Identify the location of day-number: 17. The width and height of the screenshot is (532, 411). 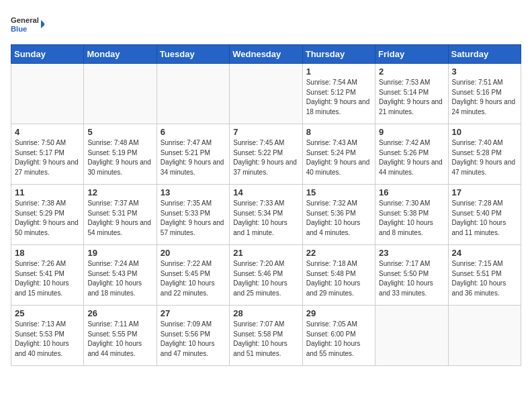
(485, 192).